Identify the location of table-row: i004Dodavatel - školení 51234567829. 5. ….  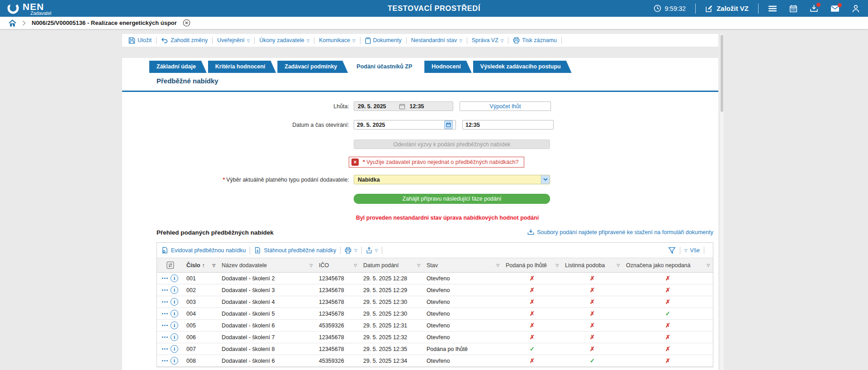
(435, 314).